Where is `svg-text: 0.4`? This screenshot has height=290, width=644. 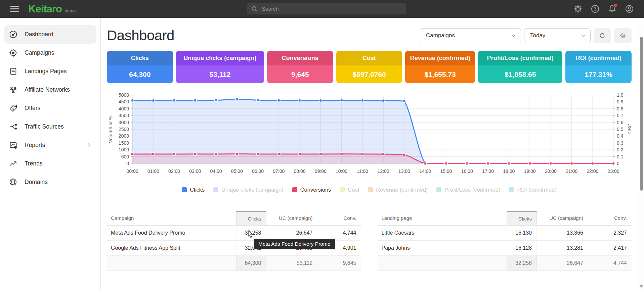 svg-text: 0.4 is located at coordinates (620, 136).